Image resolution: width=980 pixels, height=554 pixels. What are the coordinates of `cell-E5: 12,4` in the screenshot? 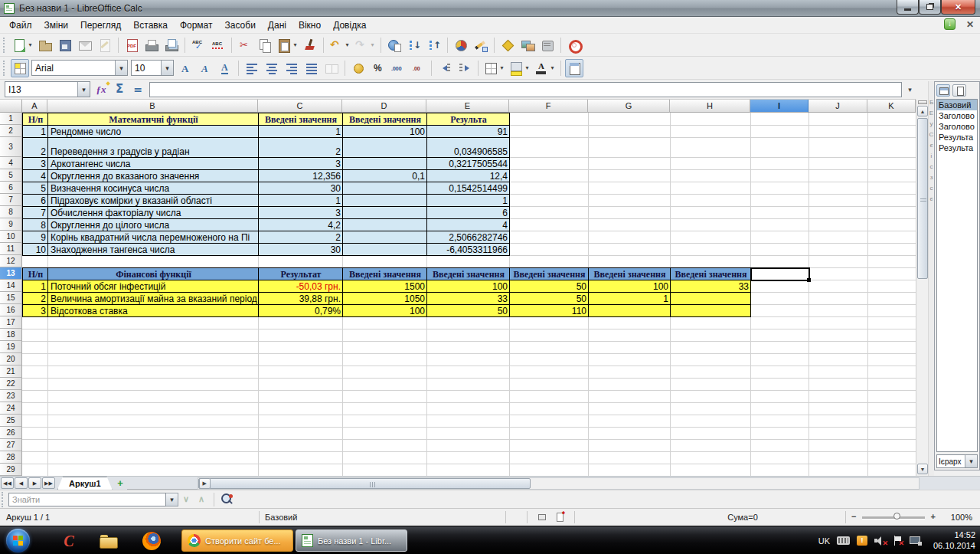 It's located at (469, 176).